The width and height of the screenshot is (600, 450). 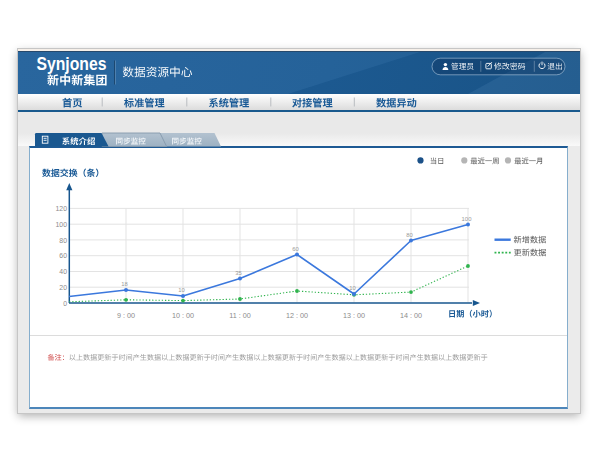 I want to click on svg-text: 11 : 00, so click(x=240, y=316).